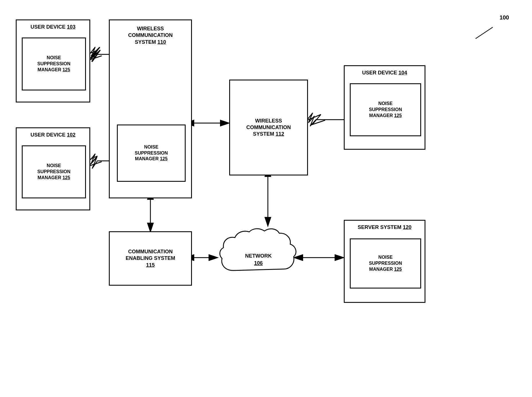 The width and height of the screenshot is (532, 397). I want to click on network-cloud-svg: NETWORK 106, so click(258, 258).